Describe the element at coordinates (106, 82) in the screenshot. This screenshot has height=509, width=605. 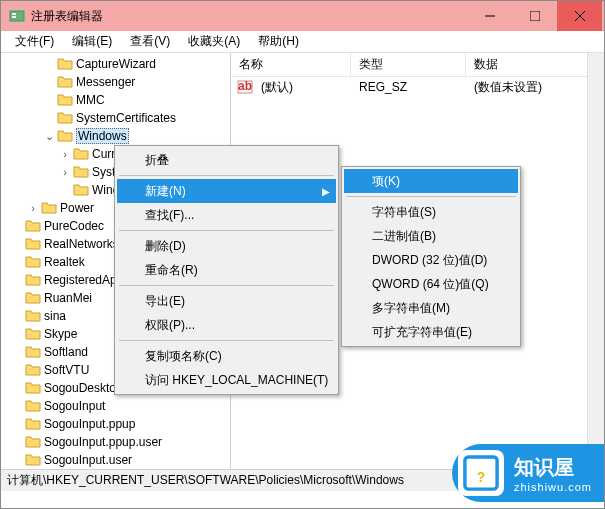
I see `tree-item-label: Messenger` at that location.